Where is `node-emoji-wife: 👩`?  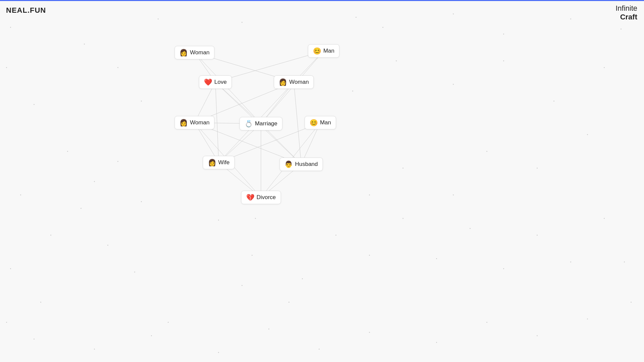 node-emoji-wife: 👩 is located at coordinates (212, 163).